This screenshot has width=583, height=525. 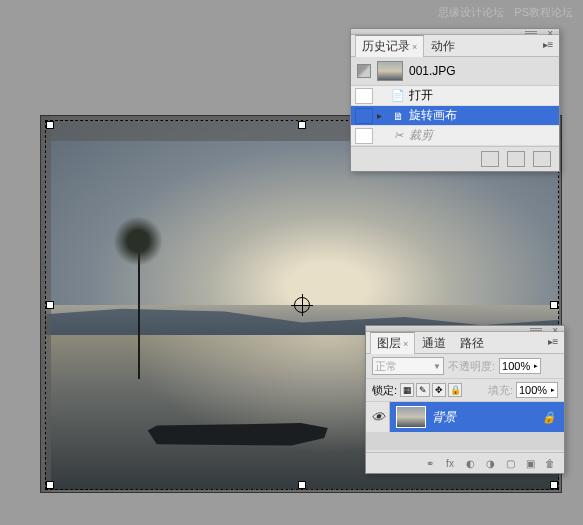 I want to click on visibility-toggle-icon: 👁, so click(x=378, y=417).